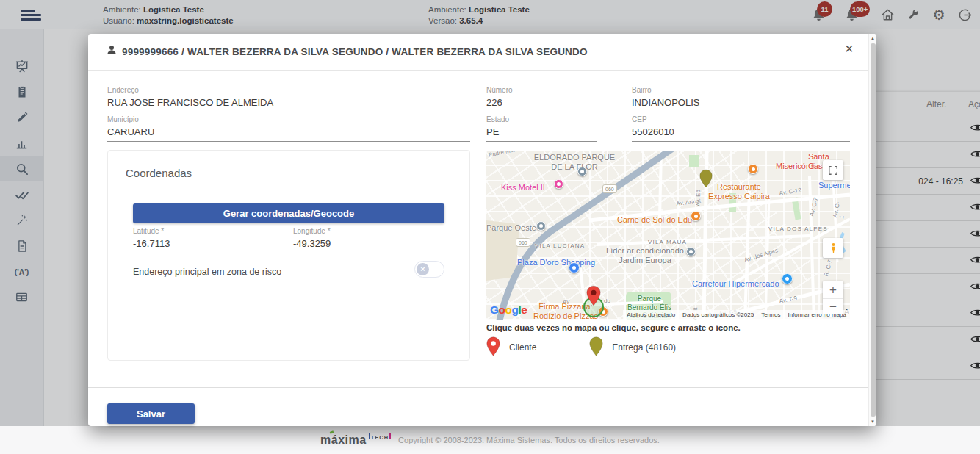  I want to click on longitude-value: -49.3259, so click(369, 245).